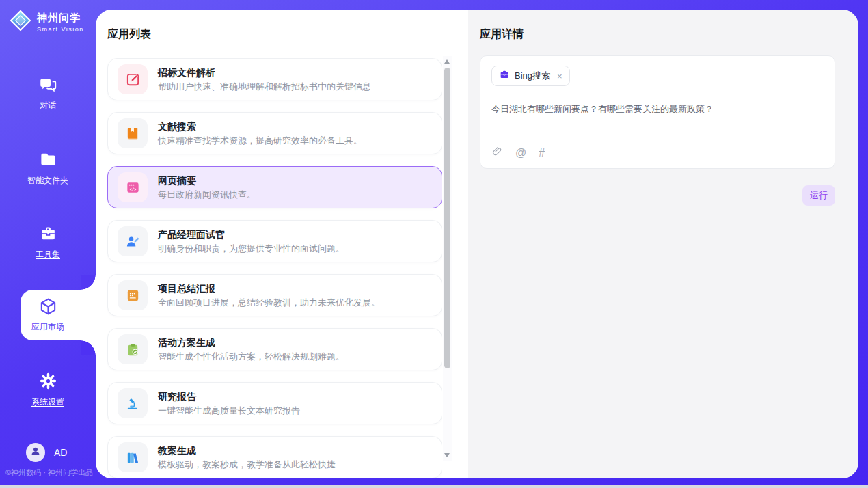  Describe the element at coordinates (275, 187) in the screenshot. I see `list-item: 网页摘要每日政府新闻资讯快查。` at that location.